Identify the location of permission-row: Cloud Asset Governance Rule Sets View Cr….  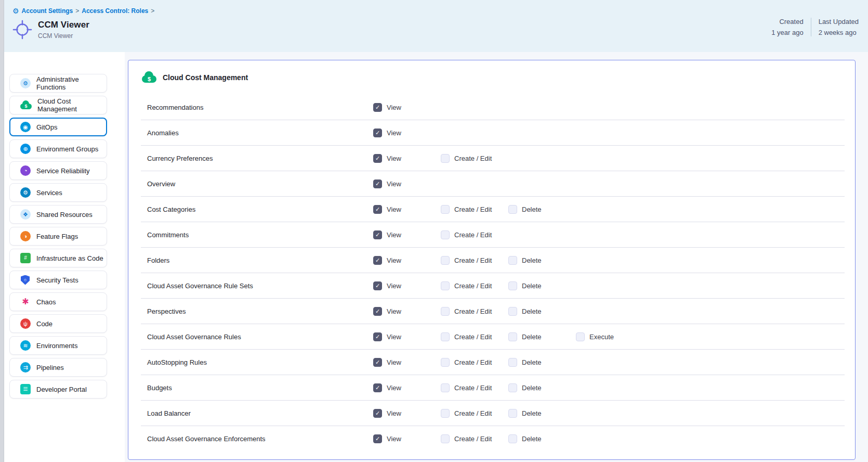
(492, 286).